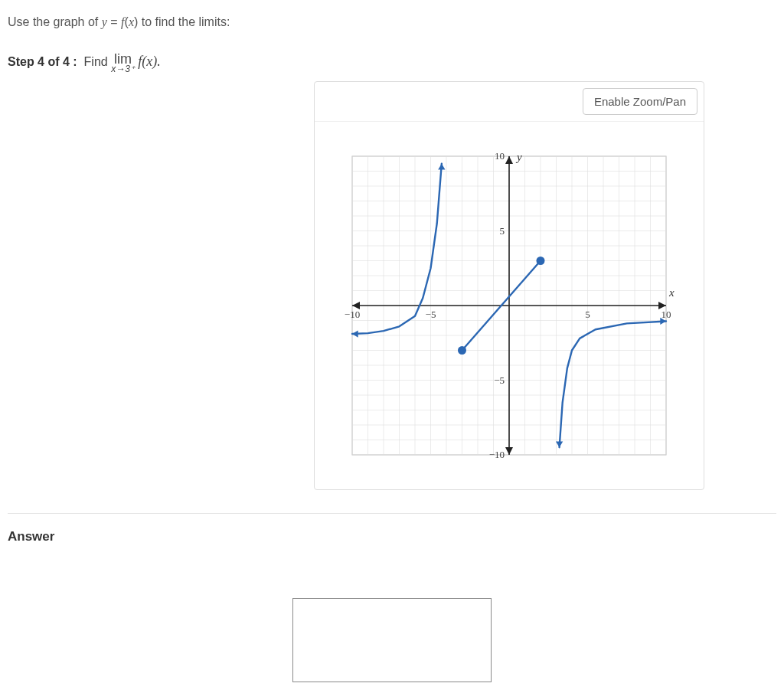 The image size is (784, 693). What do you see at coordinates (392, 63) in the screenshot?
I see `step-line: Step 4 of 4 : Find lim x→3⁺ f(x).` at bounding box center [392, 63].